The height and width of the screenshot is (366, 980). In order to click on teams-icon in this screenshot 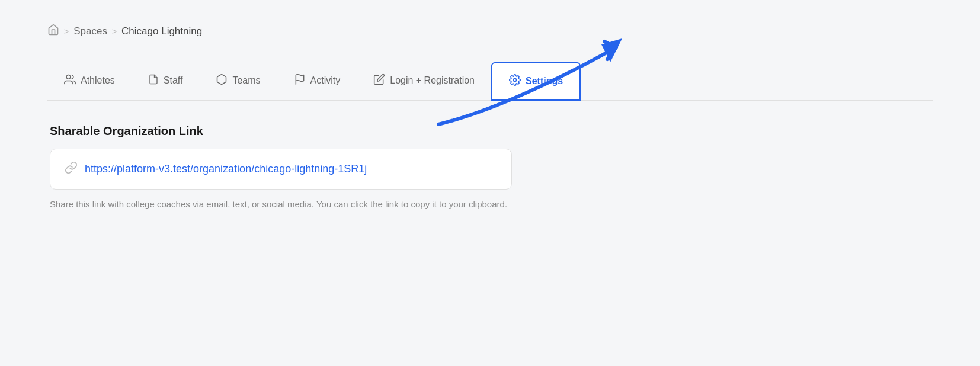, I will do `click(222, 81)`.